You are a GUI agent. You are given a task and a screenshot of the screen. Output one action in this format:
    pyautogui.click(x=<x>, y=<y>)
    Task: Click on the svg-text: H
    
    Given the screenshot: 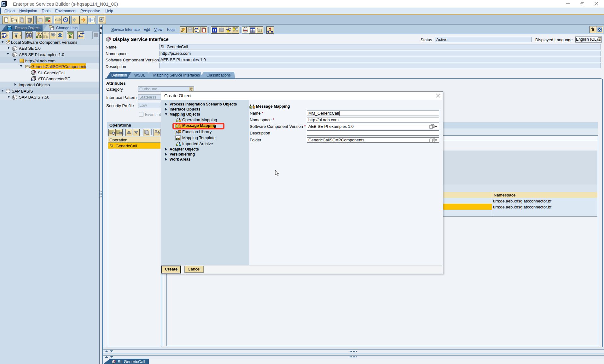 What is the action you would take?
    pyautogui.click(x=214, y=30)
    